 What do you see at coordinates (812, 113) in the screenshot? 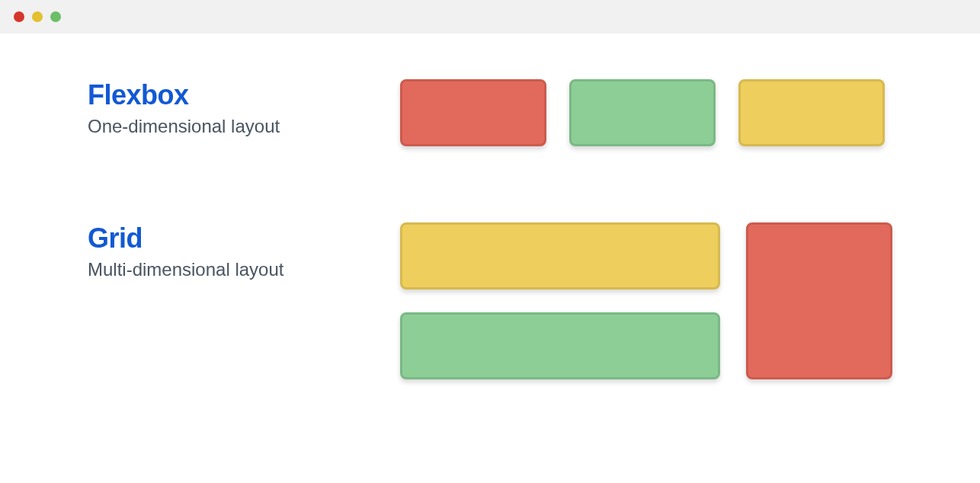
I see `flex-item-yellow` at bounding box center [812, 113].